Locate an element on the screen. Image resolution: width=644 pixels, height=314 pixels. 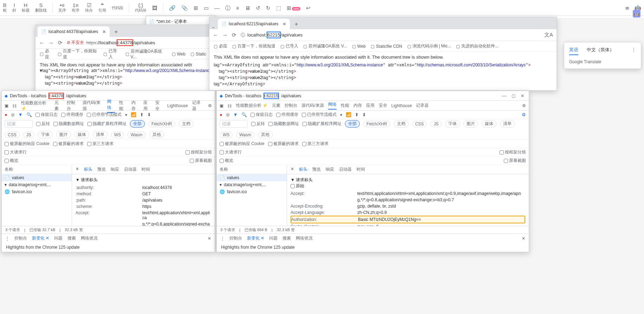
devtools-tab: 应用 is located at coordinates (370, 105).